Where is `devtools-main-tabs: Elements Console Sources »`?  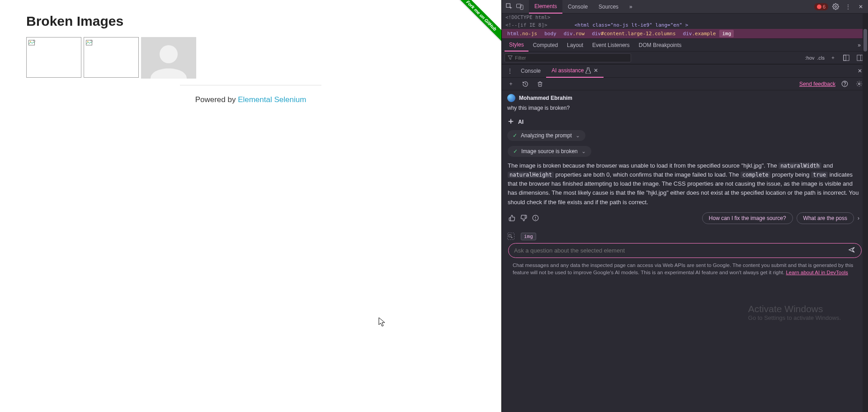
devtools-main-tabs: Elements Console Sources » is located at coordinates (583, 7).